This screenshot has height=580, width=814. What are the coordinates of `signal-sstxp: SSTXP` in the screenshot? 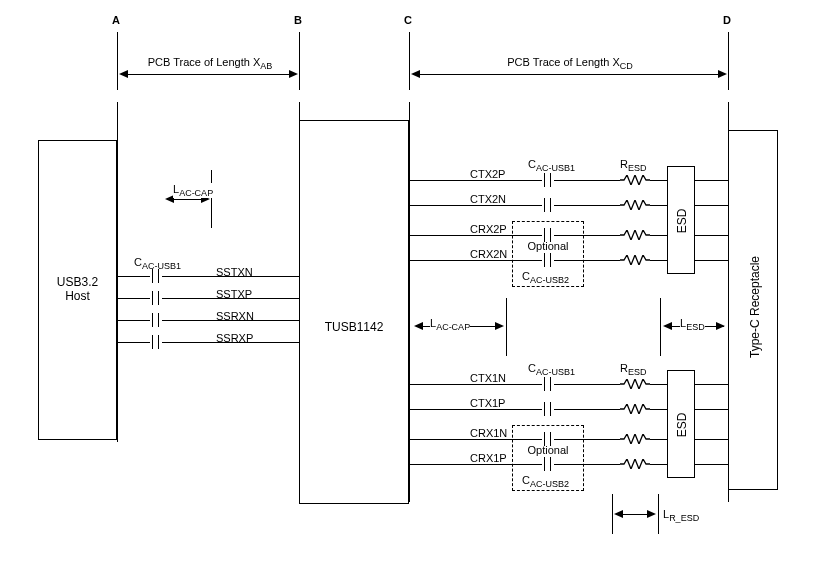 It's located at (234, 294).